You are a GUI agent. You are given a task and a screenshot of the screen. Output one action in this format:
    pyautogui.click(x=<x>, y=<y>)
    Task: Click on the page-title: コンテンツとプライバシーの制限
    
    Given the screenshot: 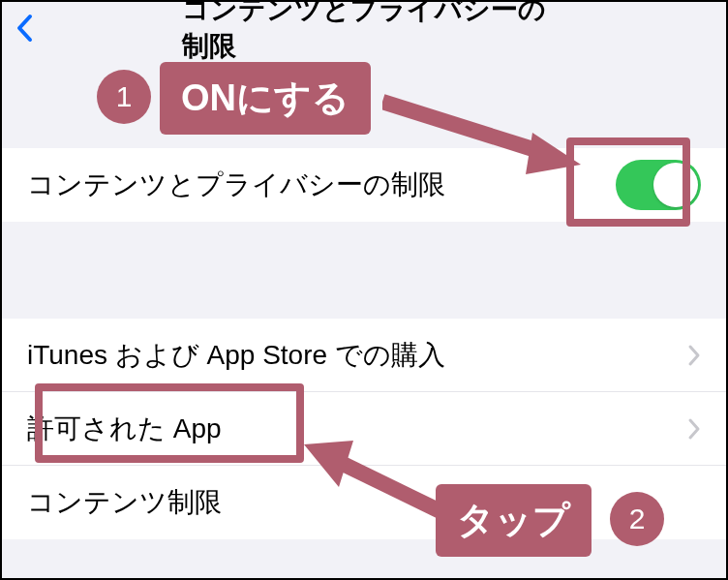 What is the action you would take?
    pyautogui.click(x=364, y=33)
    